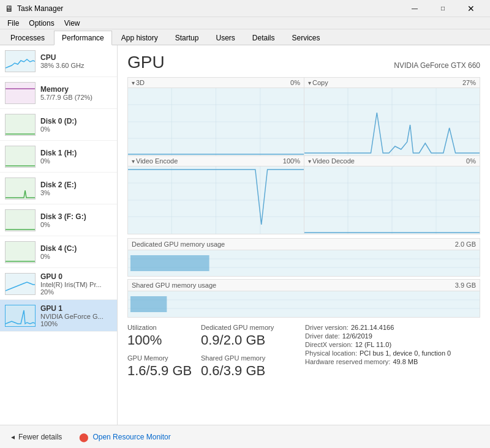  I want to click on shared-label: Shared GPU memory, so click(253, 358).